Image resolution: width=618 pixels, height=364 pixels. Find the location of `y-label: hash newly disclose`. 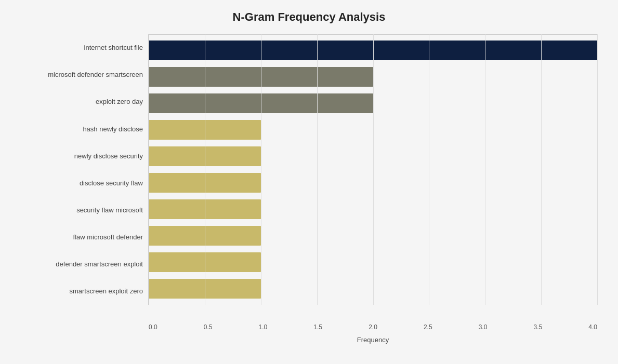

y-label: hash newly disclose is located at coordinates (82, 129).